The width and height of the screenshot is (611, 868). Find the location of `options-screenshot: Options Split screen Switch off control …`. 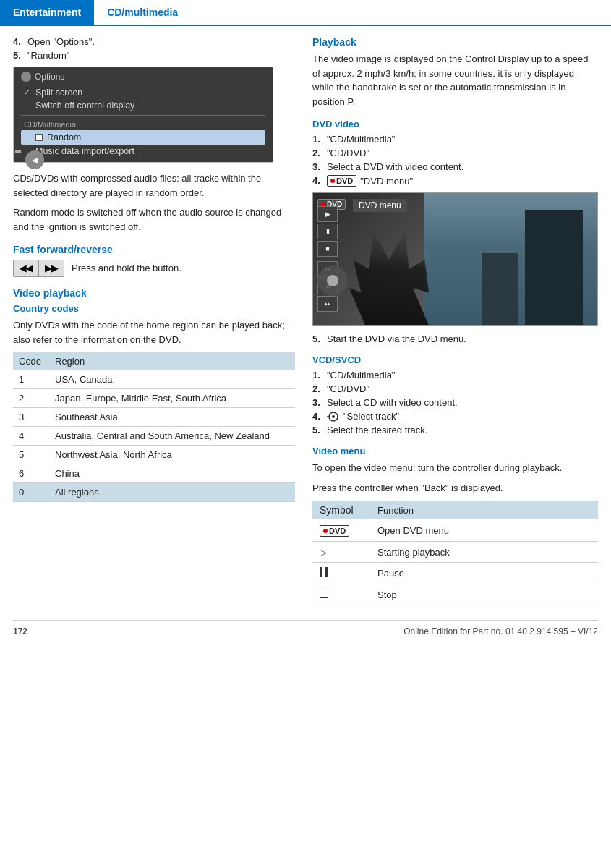

options-screenshot: Options Split screen Switch off control … is located at coordinates (143, 114).